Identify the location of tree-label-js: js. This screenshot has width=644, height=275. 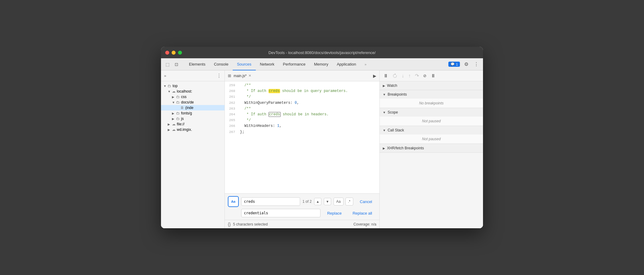
(182, 119).